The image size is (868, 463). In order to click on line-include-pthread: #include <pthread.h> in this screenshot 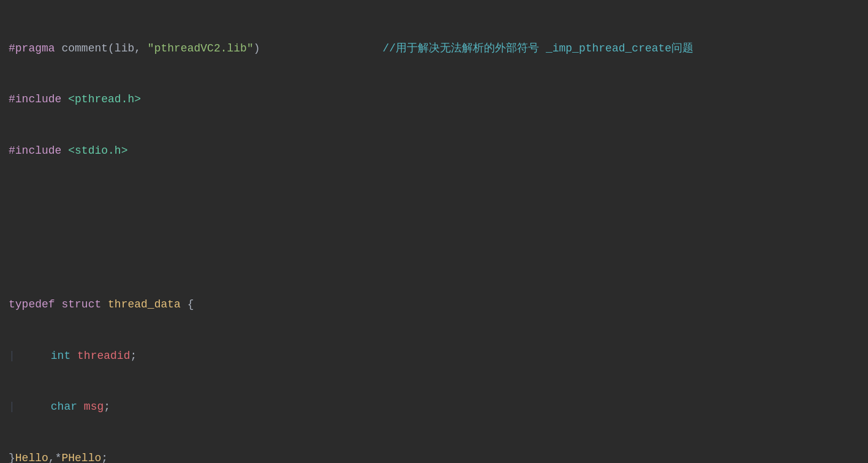, I will do `click(439, 100)`.